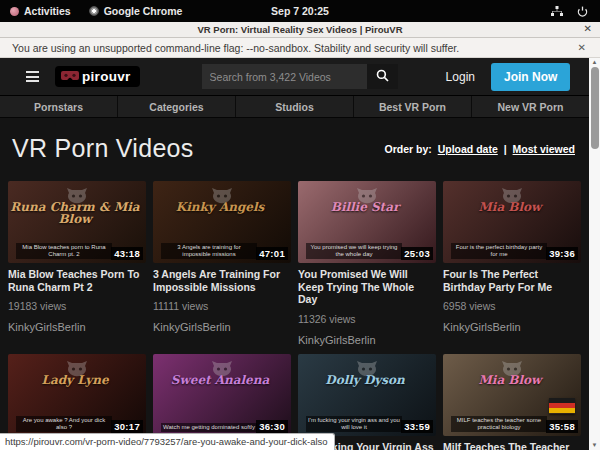 This screenshot has width=600, height=450. I want to click on thumbnail-caption: Watch me getting dominated softly, so click(209, 428).